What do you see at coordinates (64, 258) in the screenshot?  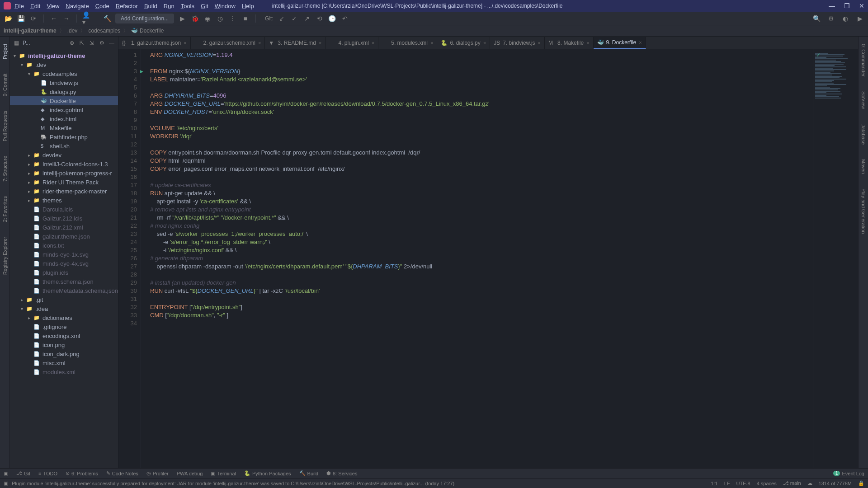 I see `project-tree: ▾📁intellij-galizur-theme▾📁.dev▾📁codesamp…` at bounding box center [64, 258].